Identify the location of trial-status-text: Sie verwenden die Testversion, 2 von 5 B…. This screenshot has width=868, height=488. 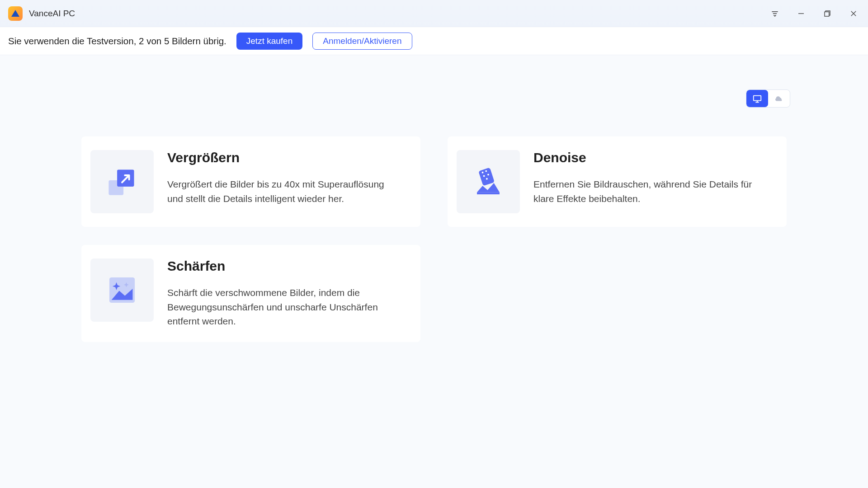
(118, 41).